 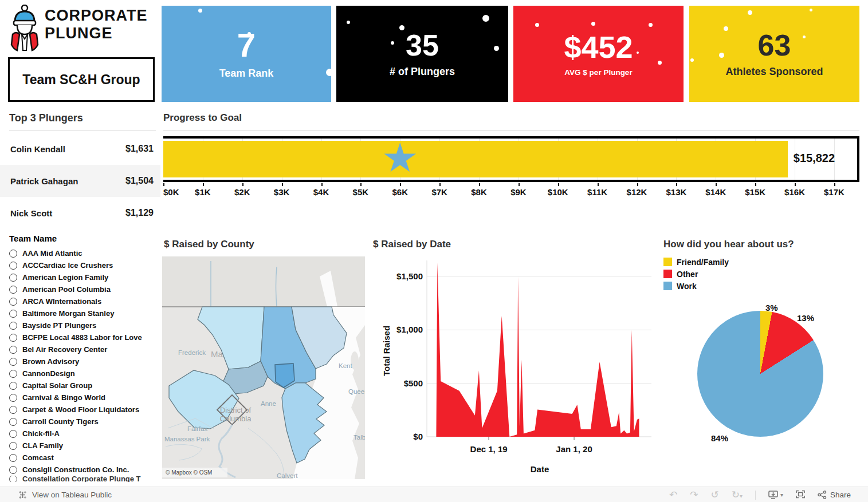 What do you see at coordinates (65, 495) in the screenshot?
I see `view-on-tableau-public: View on Tableau Public` at bounding box center [65, 495].